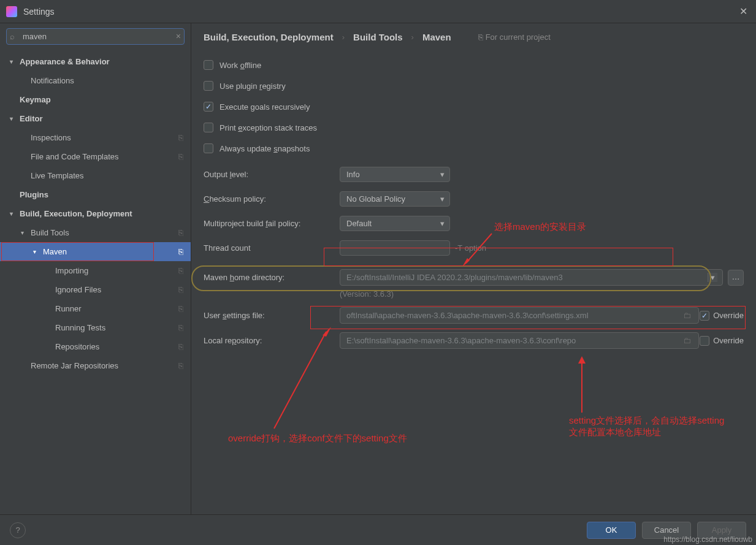 The height and width of the screenshot is (545, 756). Describe the element at coordinates (380, 12) in the screenshot. I see `window-title: Settings` at that location.